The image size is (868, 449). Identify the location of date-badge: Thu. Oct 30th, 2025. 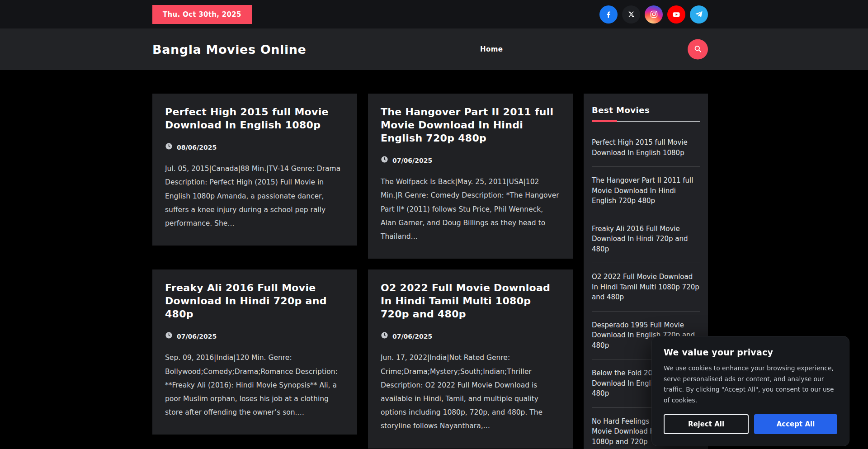
(202, 14).